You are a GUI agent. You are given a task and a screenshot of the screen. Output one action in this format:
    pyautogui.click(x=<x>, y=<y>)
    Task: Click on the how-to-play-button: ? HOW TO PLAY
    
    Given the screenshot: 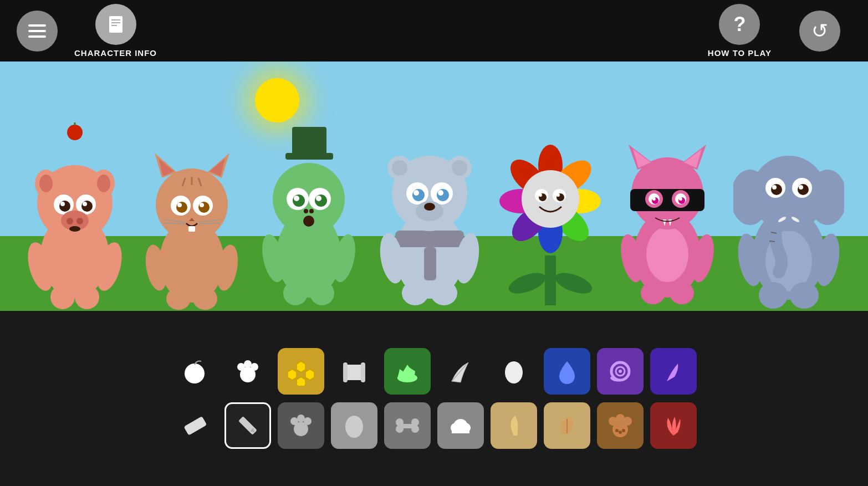 What is the action you would take?
    pyautogui.click(x=739, y=31)
    